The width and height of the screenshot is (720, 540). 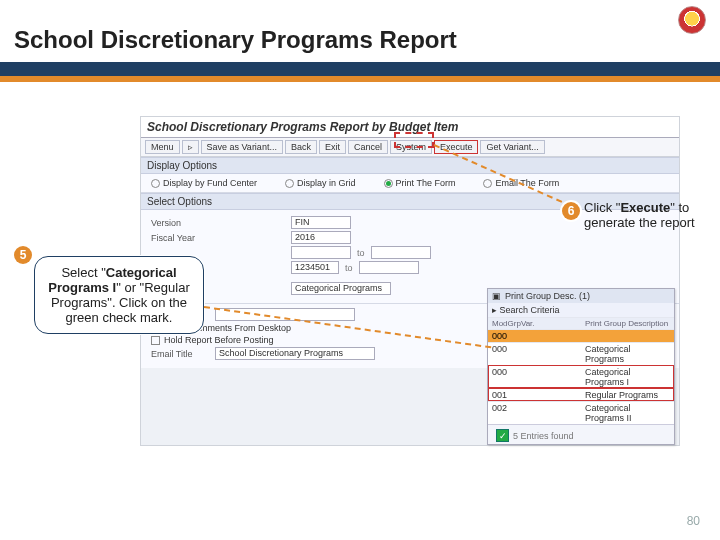 What do you see at coordinates (647, 215) in the screenshot?
I see `callout-6-text: Click "Execute" to generate the report` at bounding box center [647, 215].